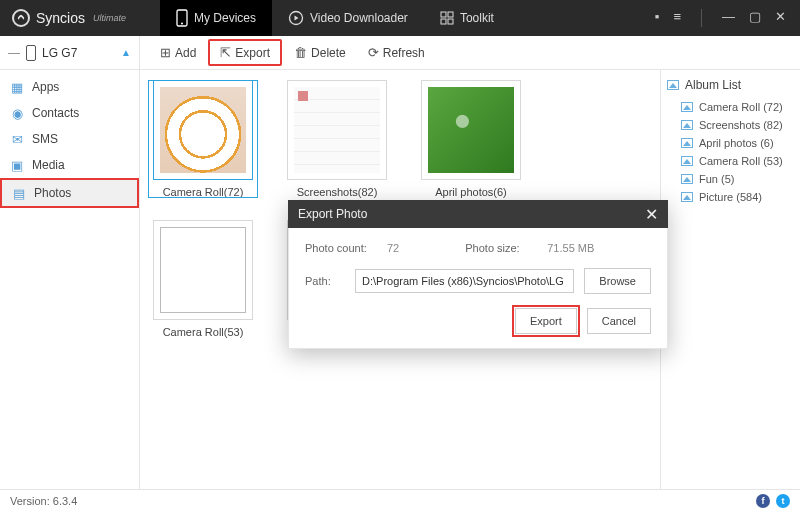 Image resolution: width=800 pixels, height=511 pixels. Describe the element at coordinates (70, 165) in the screenshot. I see `sidebar-item-media: ▣ Media` at that location.